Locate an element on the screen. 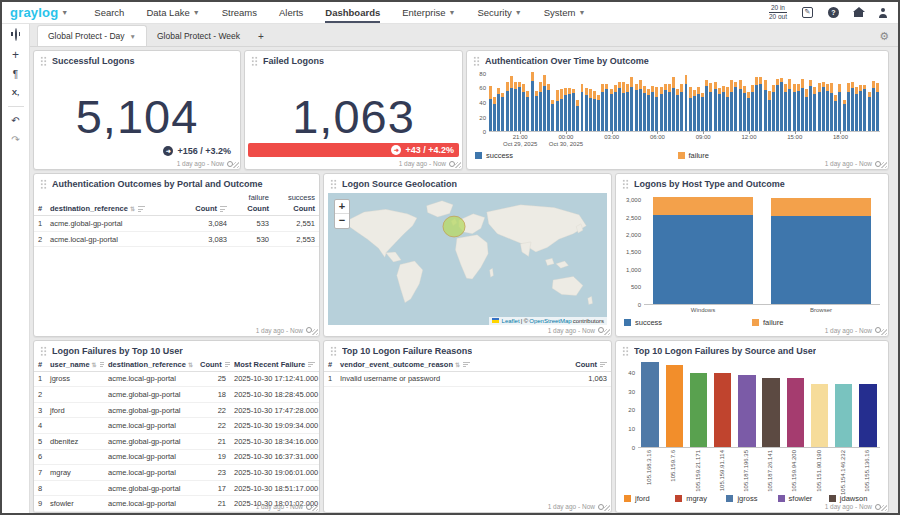 This screenshot has height=515, width=900. table-row: 8acme.global-gp-portal172025-10-30 18:51… is located at coordinates (176, 488).